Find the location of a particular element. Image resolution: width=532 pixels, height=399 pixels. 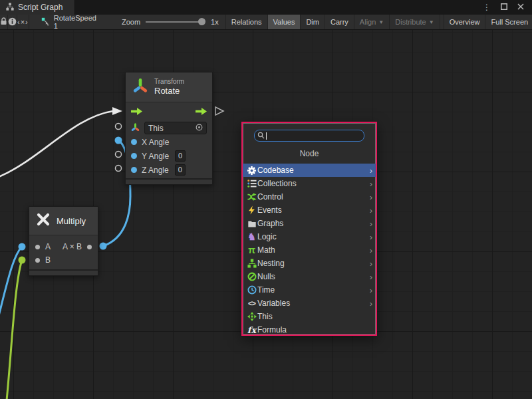

node-rotate-header: Transform Rotate is located at coordinates (169, 88).